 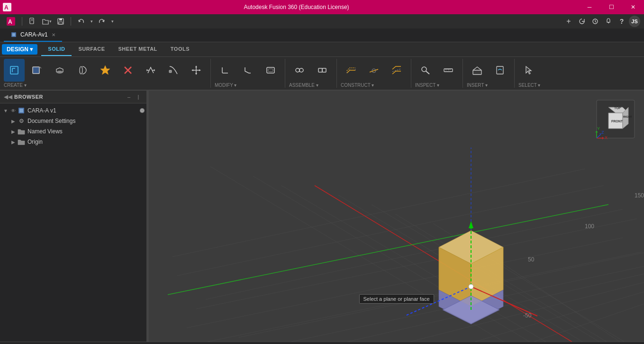 I want to click on redo-dropdown: ▾, so click(x=112, y=21).